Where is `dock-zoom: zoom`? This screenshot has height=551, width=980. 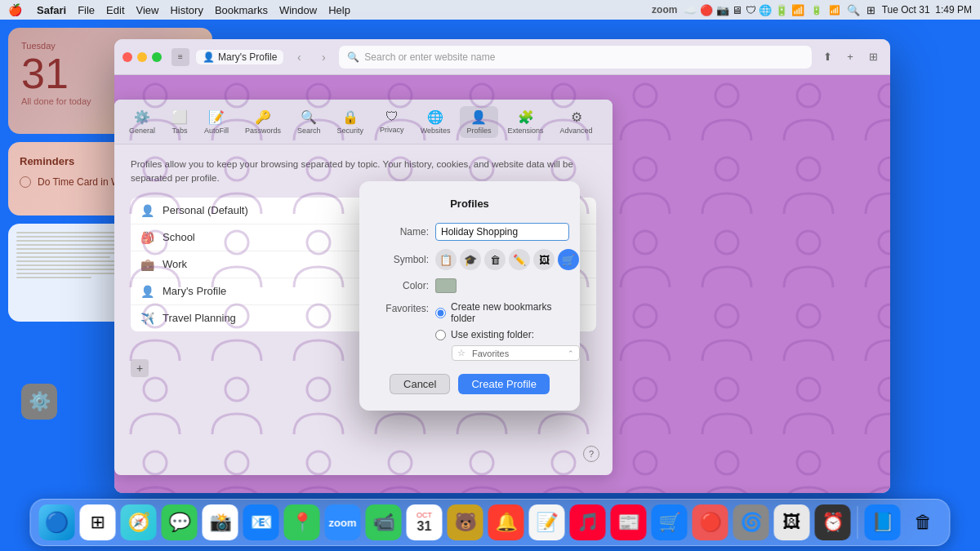
dock-zoom: zoom is located at coordinates (343, 522).